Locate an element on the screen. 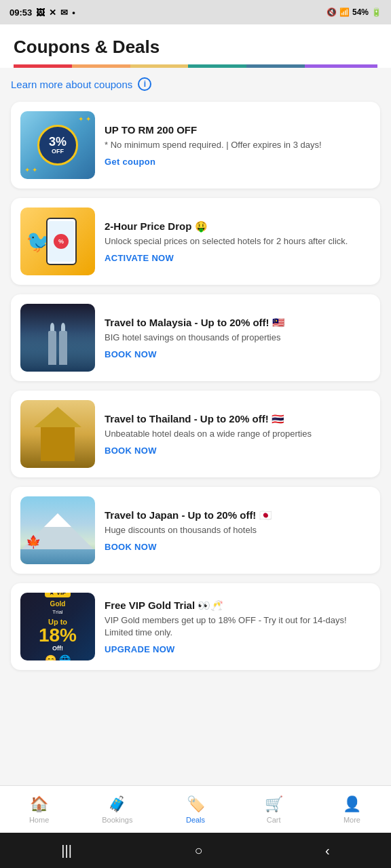  page-header: Coupons & Deals is located at coordinates (196, 46).